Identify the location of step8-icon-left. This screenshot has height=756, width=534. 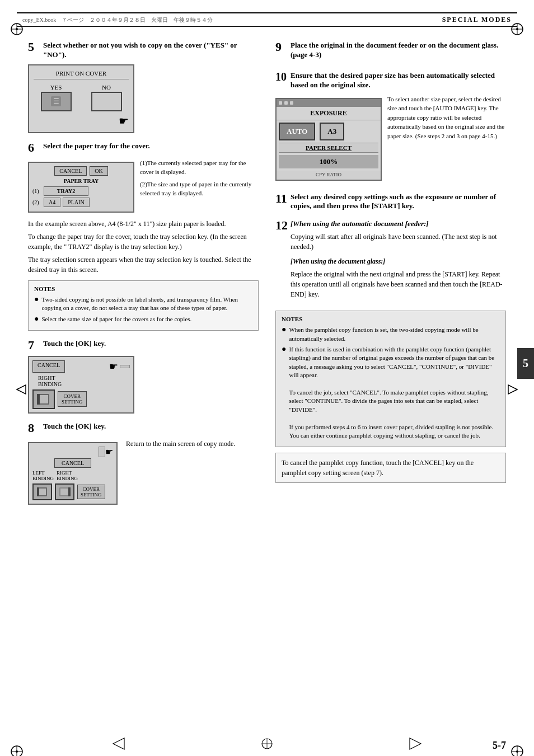
(43, 492).